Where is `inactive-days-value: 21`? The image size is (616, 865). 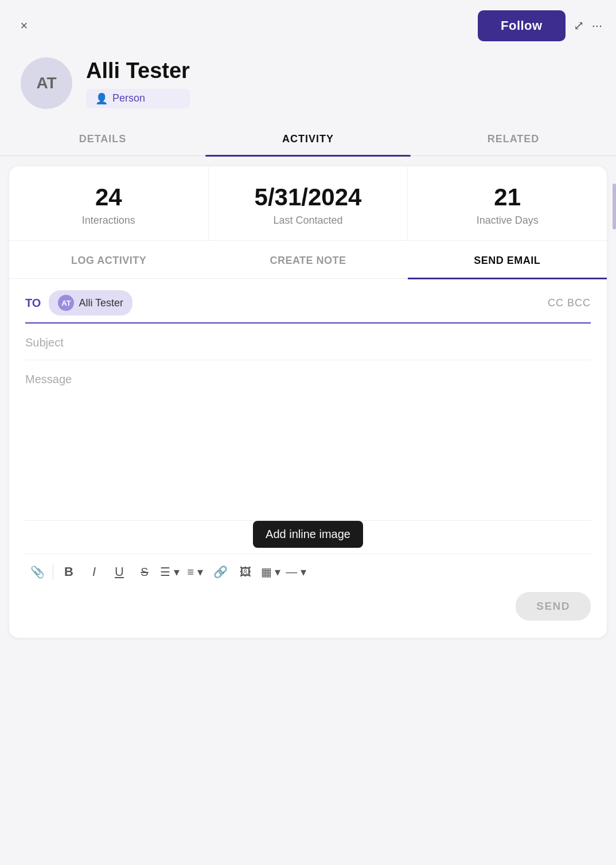 inactive-days-value: 21 is located at coordinates (507, 197).